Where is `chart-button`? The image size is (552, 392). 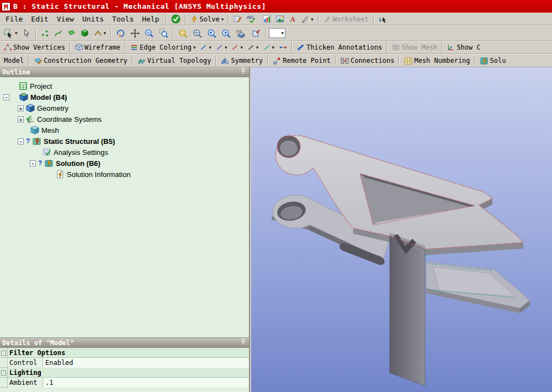 chart-button is located at coordinates (267, 19).